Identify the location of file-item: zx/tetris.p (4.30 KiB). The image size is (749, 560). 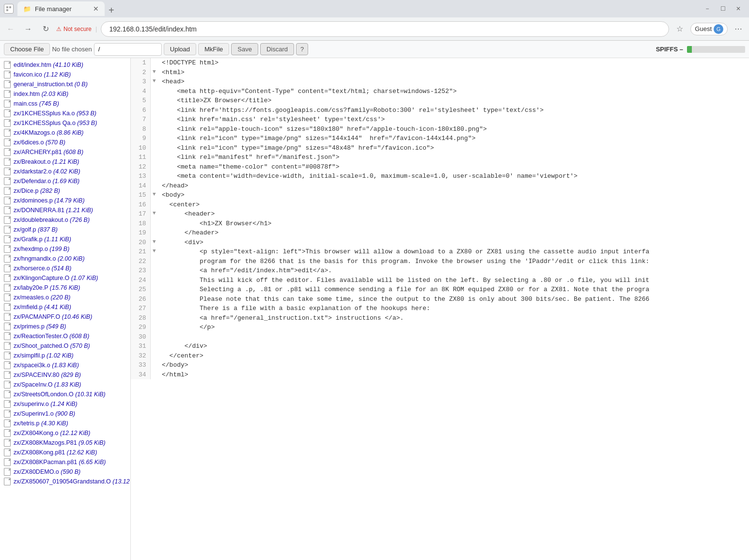
(65, 423).